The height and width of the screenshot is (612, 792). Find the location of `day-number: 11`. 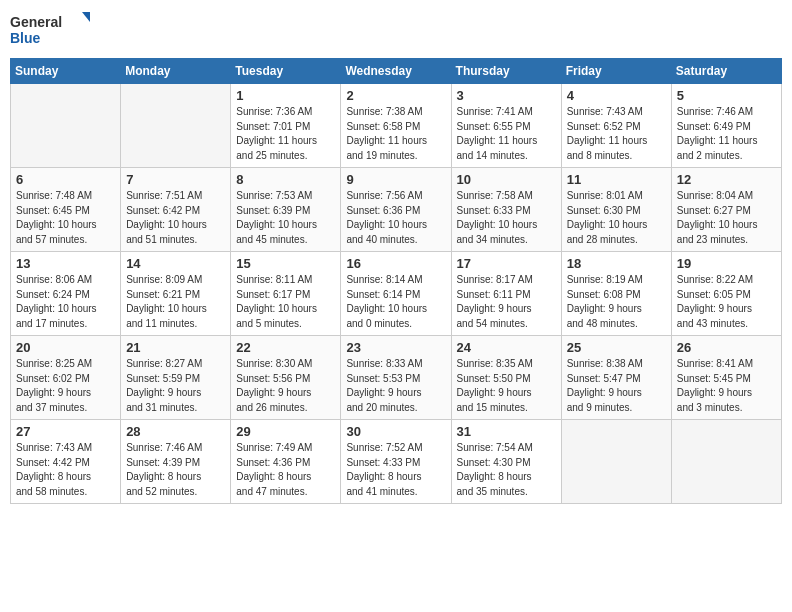

day-number: 11 is located at coordinates (616, 180).